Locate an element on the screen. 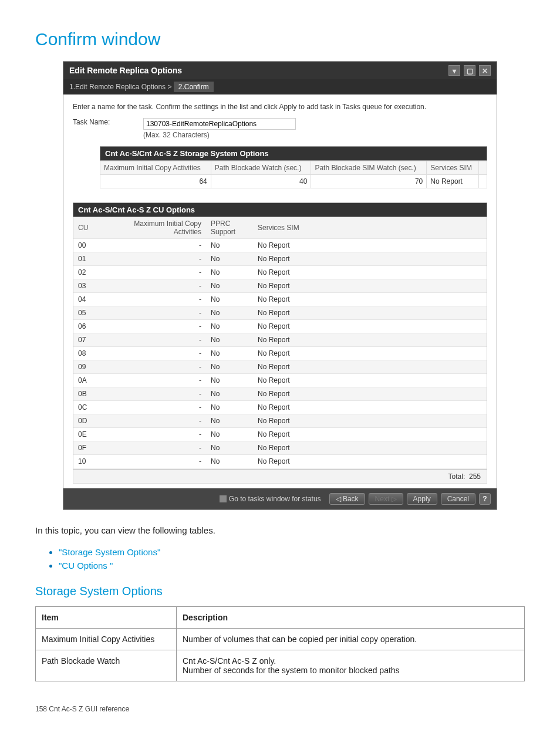 The width and height of the screenshot is (560, 746). cu-col-blank is located at coordinates (402, 228).